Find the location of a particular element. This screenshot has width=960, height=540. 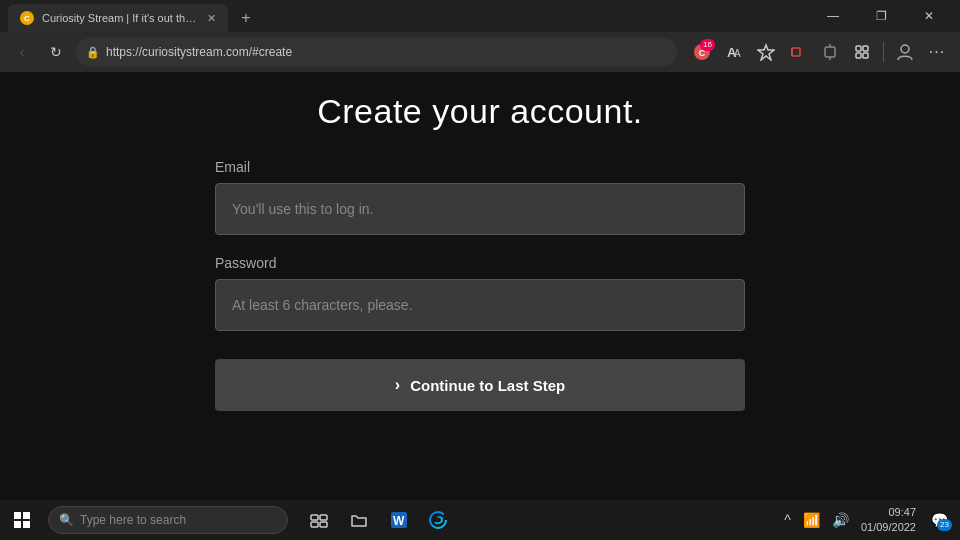

lock-icon: 🔒 is located at coordinates (93, 52).